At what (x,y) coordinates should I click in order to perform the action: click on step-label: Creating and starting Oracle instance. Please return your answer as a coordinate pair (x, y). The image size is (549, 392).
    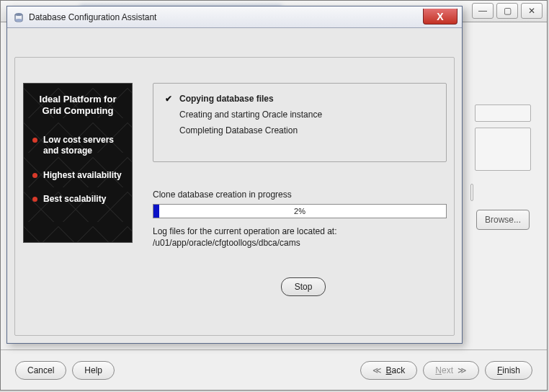
    Looking at the image, I should click on (251, 115).